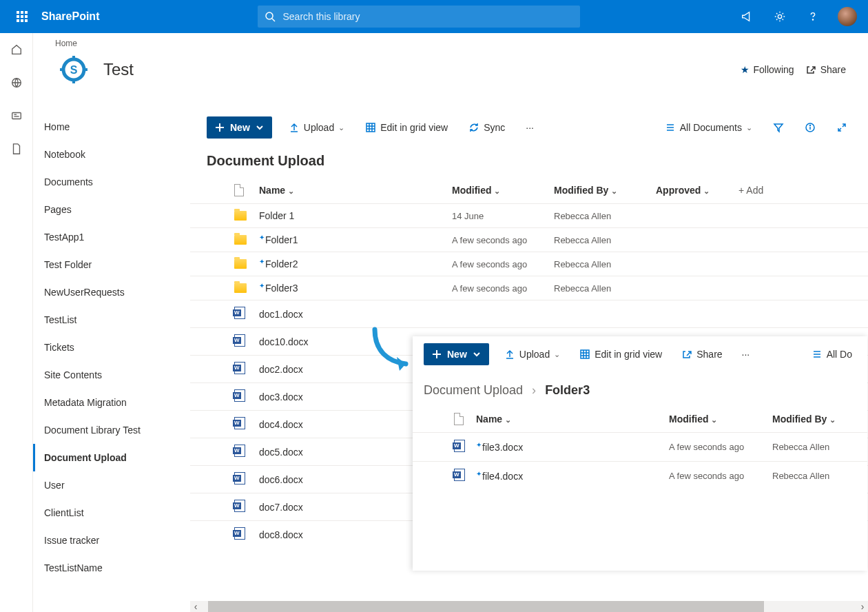 The image size is (868, 612). I want to click on news-icon, so click(17, 116).